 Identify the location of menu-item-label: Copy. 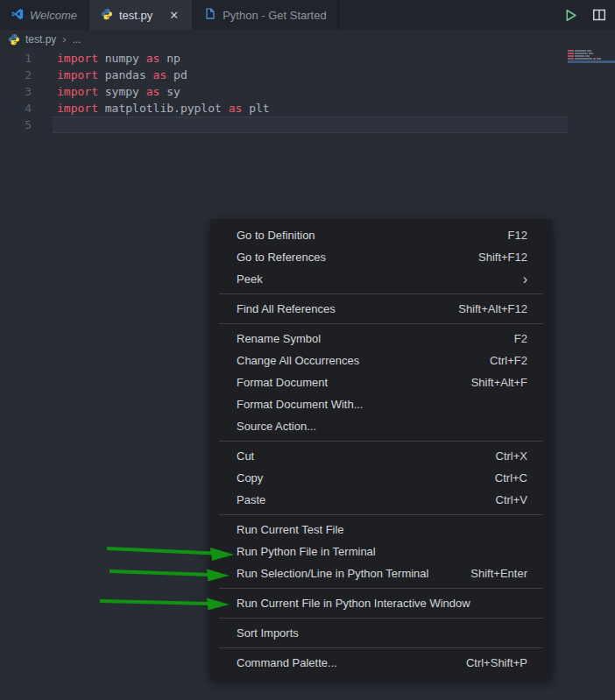
(366, 478).